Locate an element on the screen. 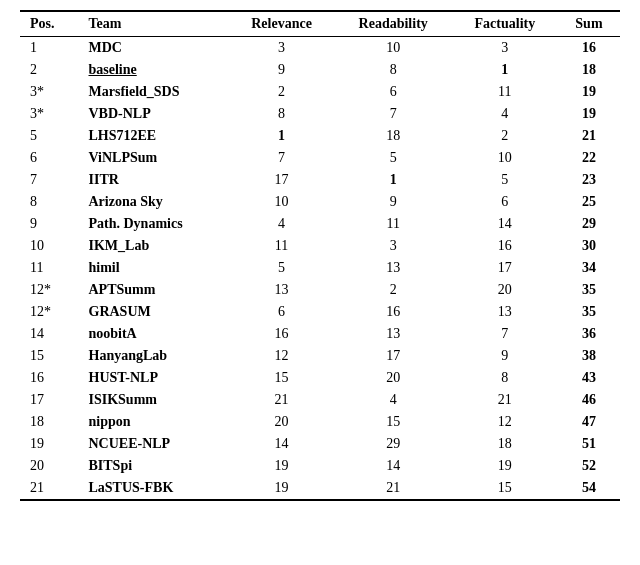 Image resolution: width=640 pixels, height=565 pixels. cell-factuality: 13 is located at coordinates (505, 312).